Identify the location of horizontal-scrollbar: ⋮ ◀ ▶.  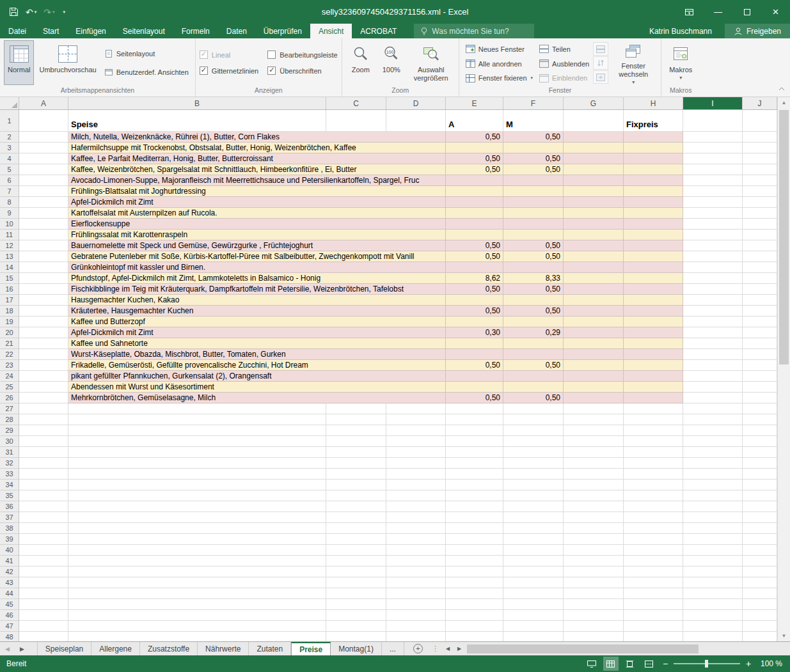
(610, 648).